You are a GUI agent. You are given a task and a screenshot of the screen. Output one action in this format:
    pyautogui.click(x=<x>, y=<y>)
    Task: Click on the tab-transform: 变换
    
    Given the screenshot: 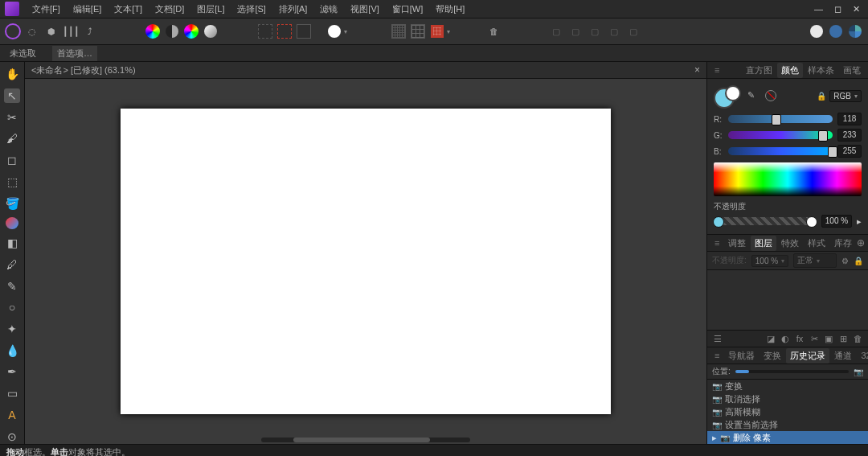 What is the action you would take?
    pyautogui.click(x=772, y=355)
    